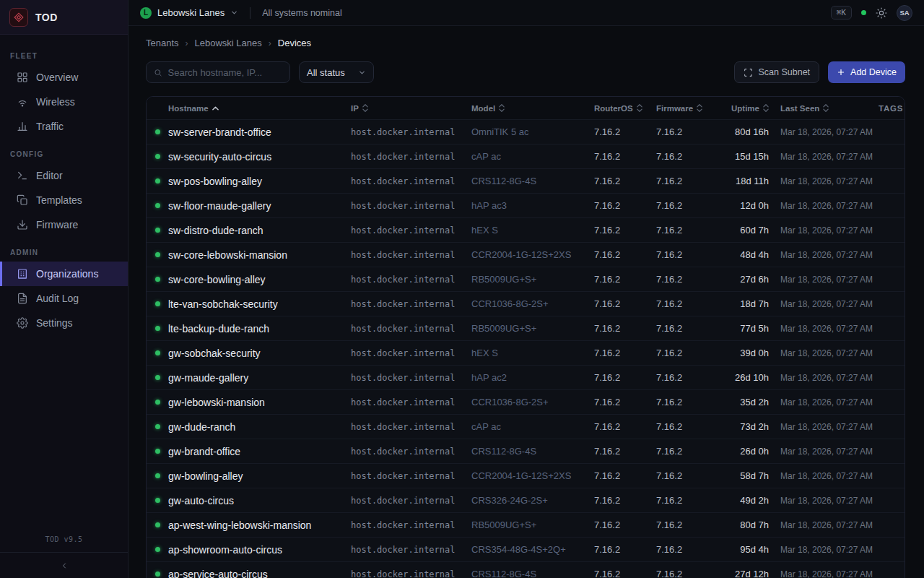 The image size is (924, 578). Describe the element at coordinates (866, 72) in the screenshot. I see `add-device-button: Add Device` at that location.